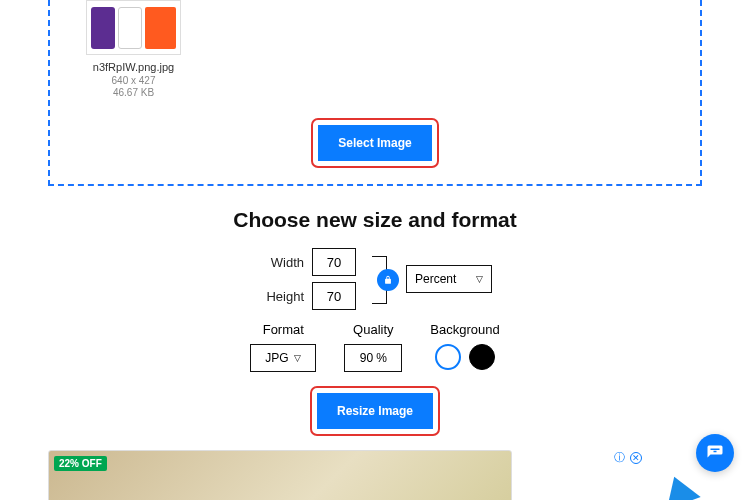  I want to click on ad-info-icon: ⓘ, so click(620, 457).